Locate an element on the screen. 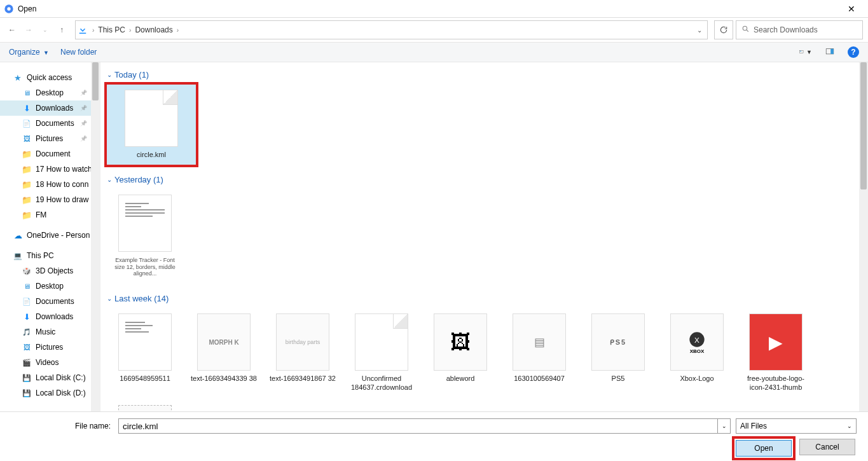 The width and height of the screenshot is (868, 461). sidebar-disk-c: Local Disk (C:) is located at coordinates (46, 378).